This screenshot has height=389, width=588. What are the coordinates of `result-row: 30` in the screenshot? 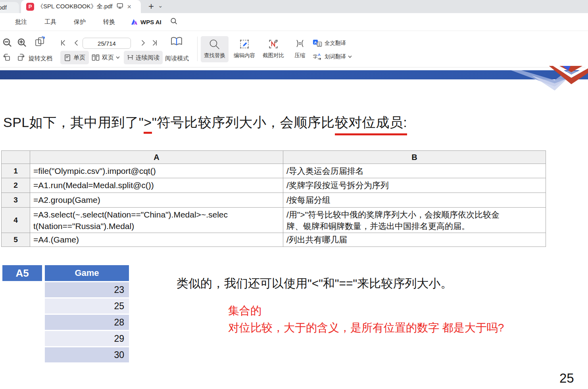 It's located at (87, 355).